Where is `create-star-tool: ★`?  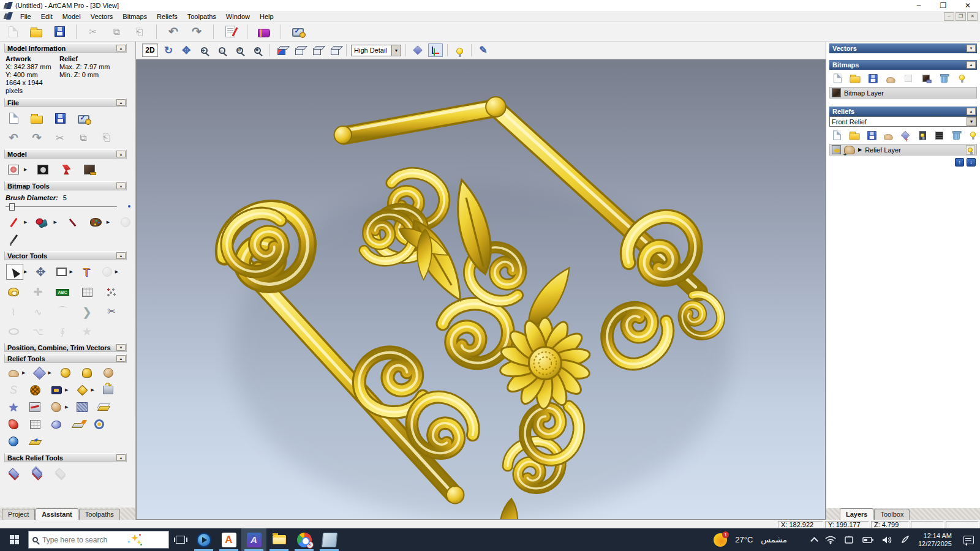 create-star-tool: ★ is located at coordinates (87, 331).